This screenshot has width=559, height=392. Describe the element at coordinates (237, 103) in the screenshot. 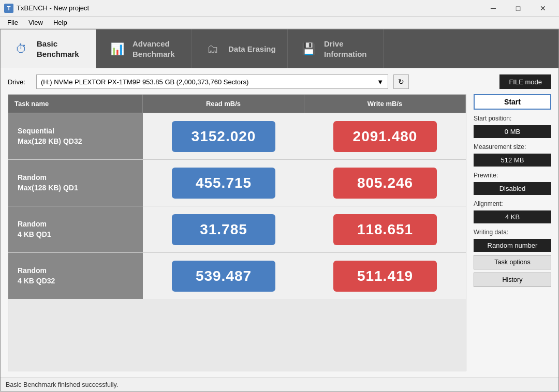

I see `table-header: Task name Read mB/s Write mB/s` at that location.